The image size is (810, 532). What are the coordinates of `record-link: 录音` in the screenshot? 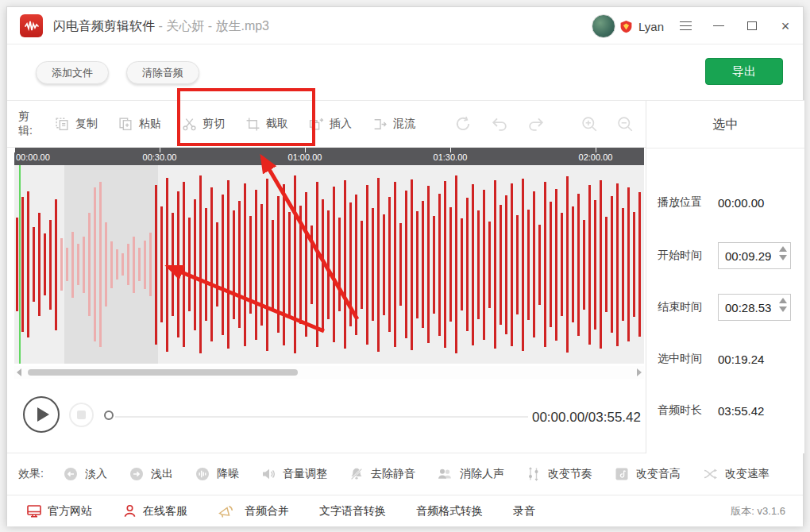 It's located at (524, 511).